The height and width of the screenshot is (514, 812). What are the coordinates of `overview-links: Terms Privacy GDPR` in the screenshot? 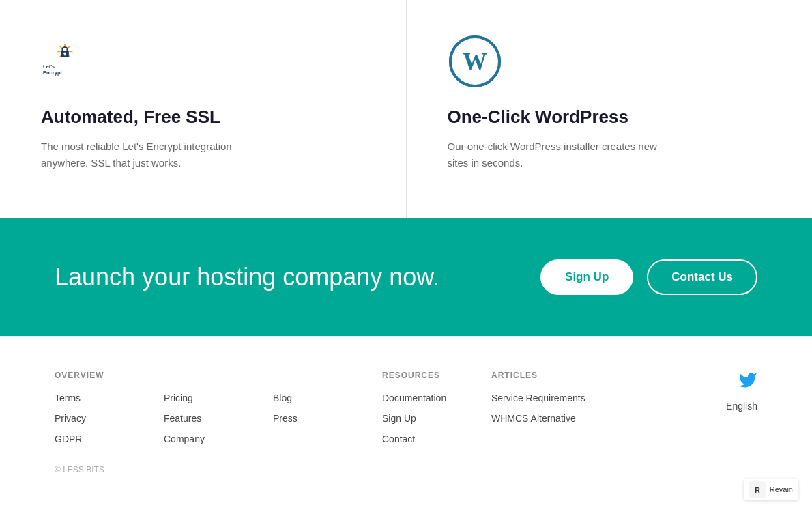 It's located at (89, 418).